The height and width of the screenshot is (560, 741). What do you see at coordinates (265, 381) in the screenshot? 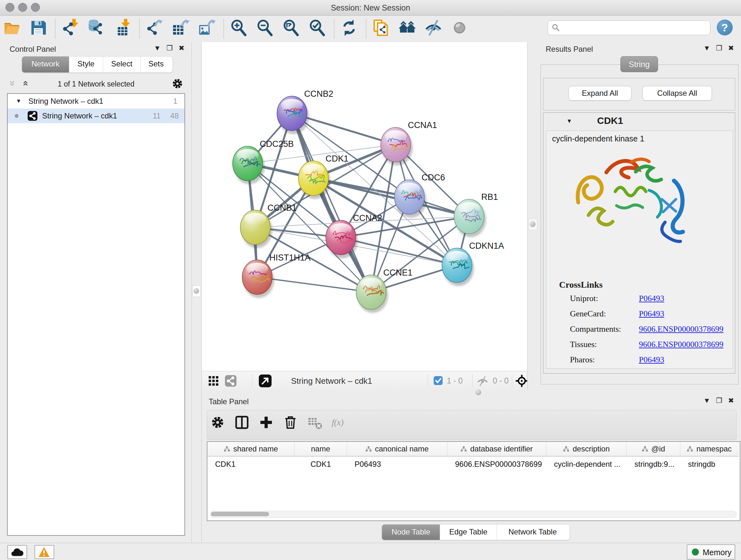
I see `open-in-window-icon` at bounding box center [265, 381].